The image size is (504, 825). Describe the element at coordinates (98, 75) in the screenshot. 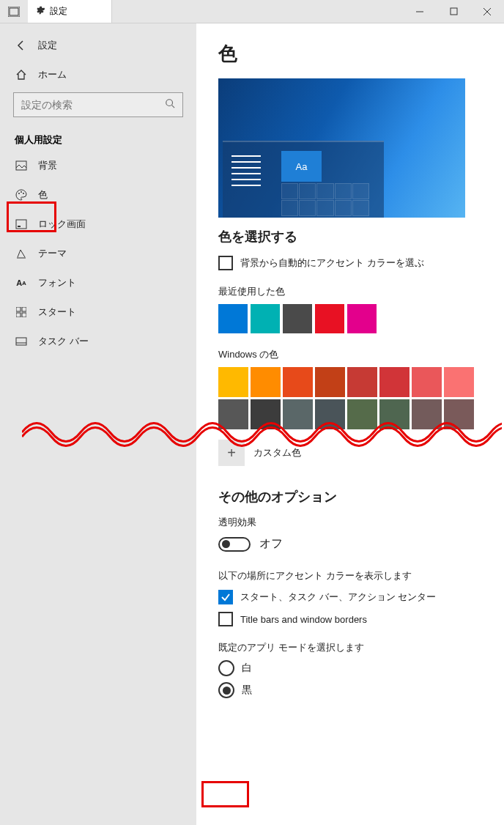

I see `sidebar-home: ホーム` at that location.